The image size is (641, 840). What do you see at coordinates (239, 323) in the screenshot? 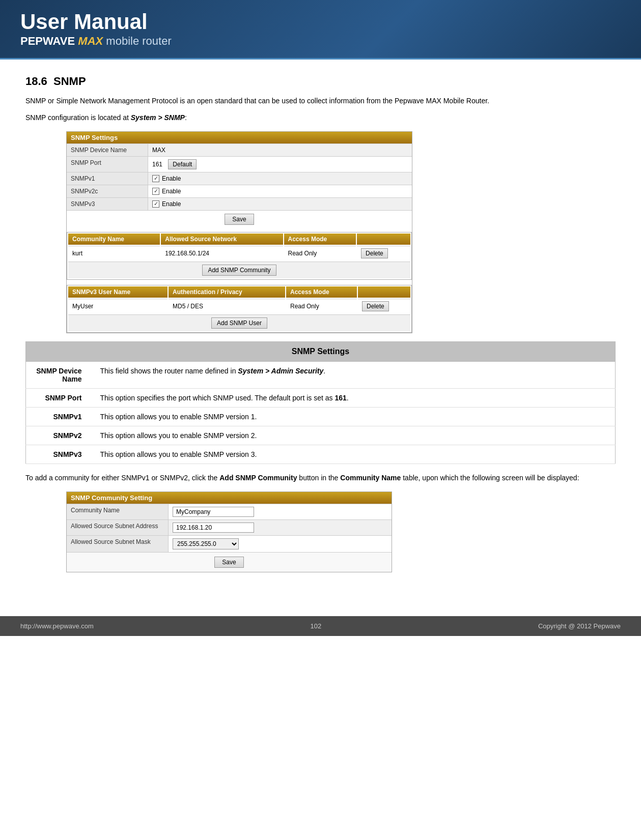
I see `add-user-row: Add SNMP User` at bounding box center [239, 323].